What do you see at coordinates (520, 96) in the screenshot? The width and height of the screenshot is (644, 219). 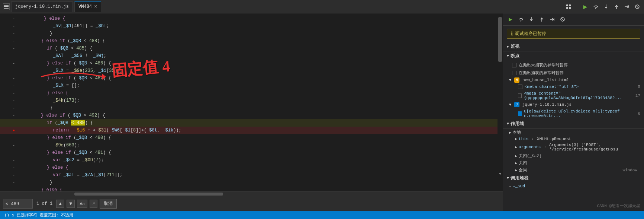 I see `file1-item2-checkbox` at bounding box center [520, 96].